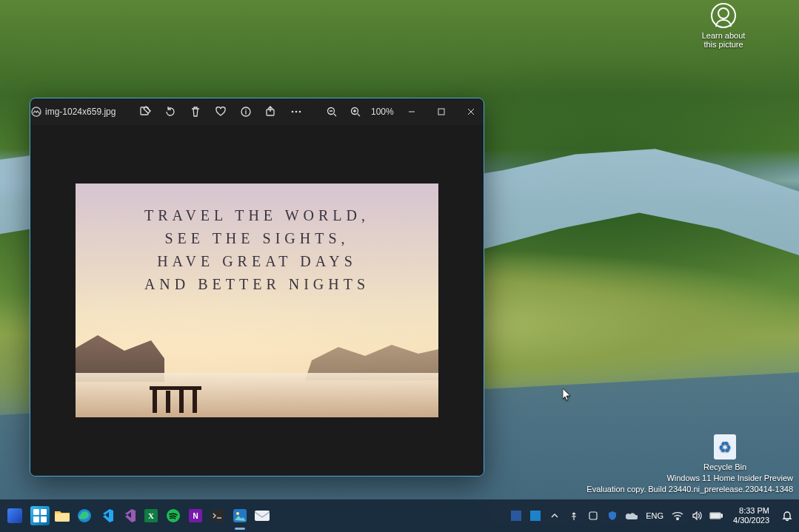  What do you see at coordinates (632, 516) in the screenshot?
I see `tray-onedrive-icon` at bounding box center [632, 516].